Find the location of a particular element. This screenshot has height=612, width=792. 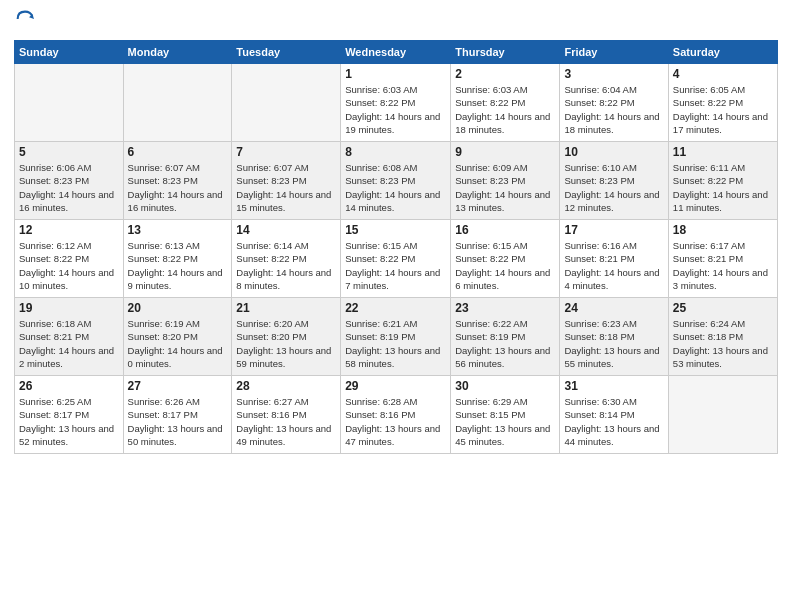

weekday-header-saturday: Saturday is located at coordinates (722, 52).